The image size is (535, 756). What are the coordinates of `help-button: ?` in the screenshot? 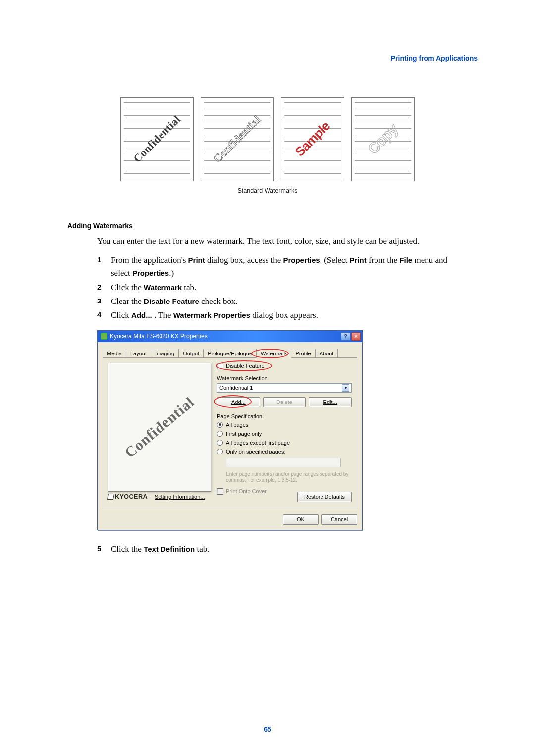 It's located at (346, 337).